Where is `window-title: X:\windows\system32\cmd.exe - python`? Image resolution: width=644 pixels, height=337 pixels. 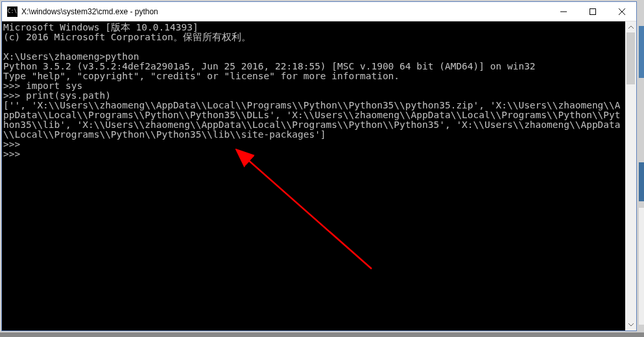 window-title: X:\windows\system32\cmd.exe - python is located at coordinates (285, 12).